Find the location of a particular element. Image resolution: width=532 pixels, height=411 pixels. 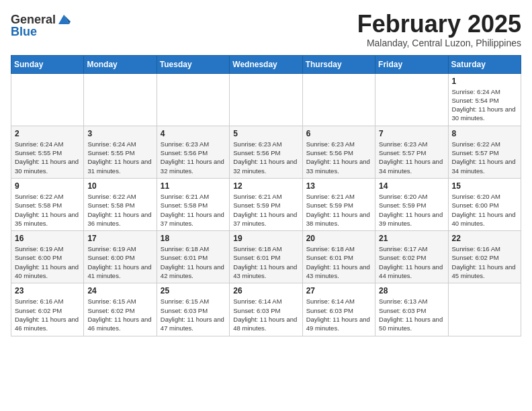

calendar-cell: 16Sunrise: 6:19 AM Sunset: 6:00 PM Dayli… is located at coordinates (48, 257).